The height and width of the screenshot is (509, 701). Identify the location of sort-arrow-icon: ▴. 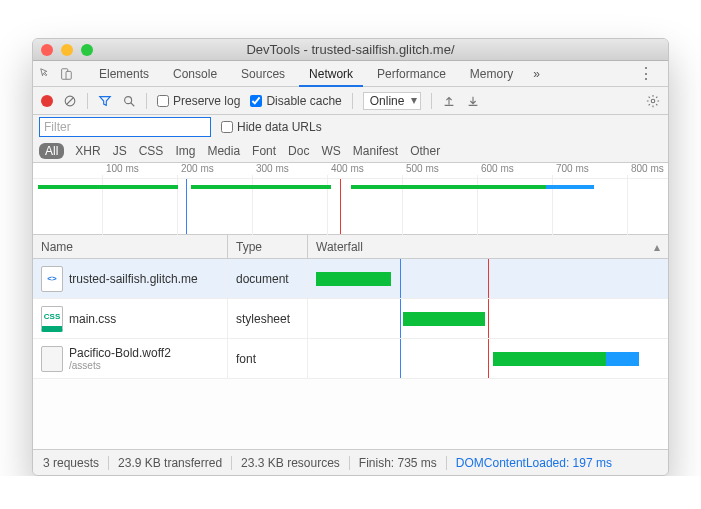
(657, 247).